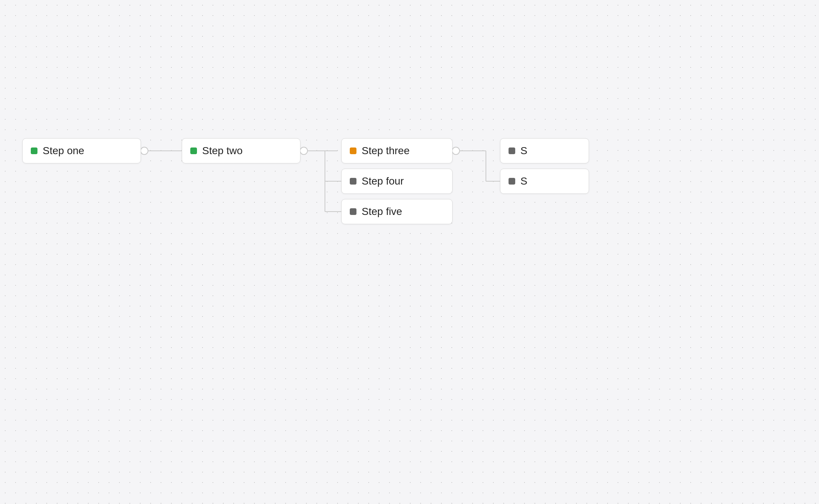  I want to click on step-four-dot, so click(353, 181).